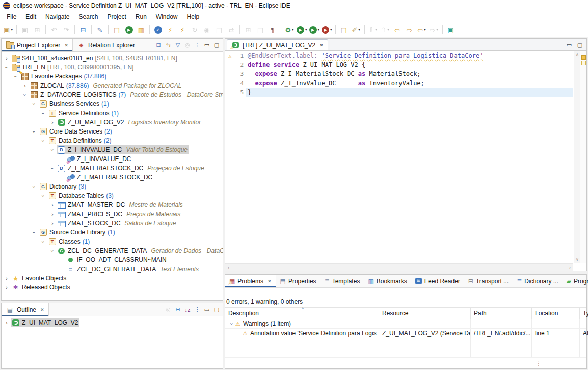 The height and width of the screenshot is (370, 588). I want to click on code-line: 5}, so click(399, 92).